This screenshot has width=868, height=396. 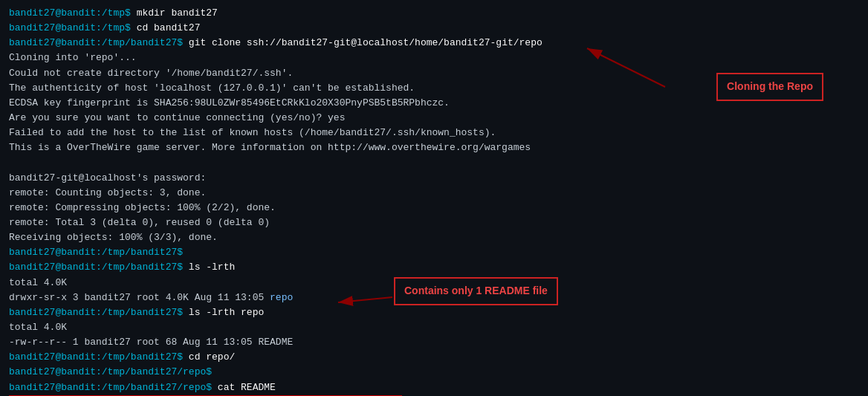 What do you see at coordinates (434, 178) in the screenshot?
I see `line-11: bandit27-git@localhost's password:` at bounding box center [434, 178].